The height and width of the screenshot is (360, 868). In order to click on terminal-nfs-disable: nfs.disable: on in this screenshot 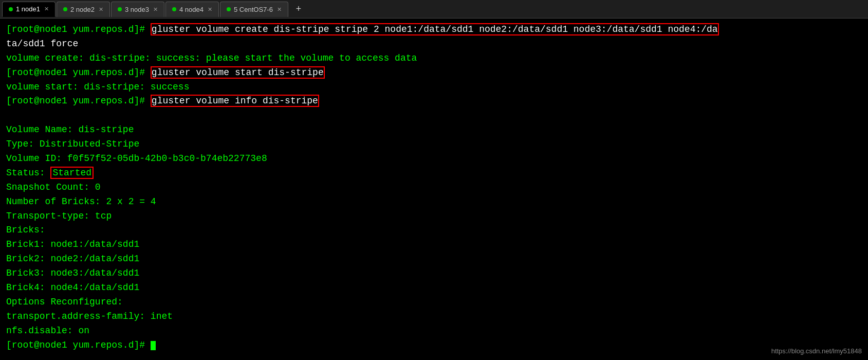, I will do `click(434, 331)`.